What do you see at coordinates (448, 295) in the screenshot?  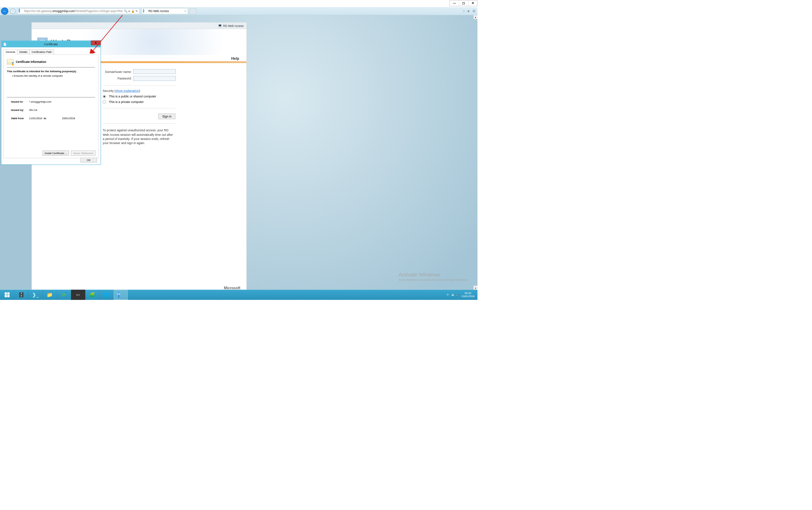 I see `tray-flag-icon: 🏳` at bounding box center [448, 295].